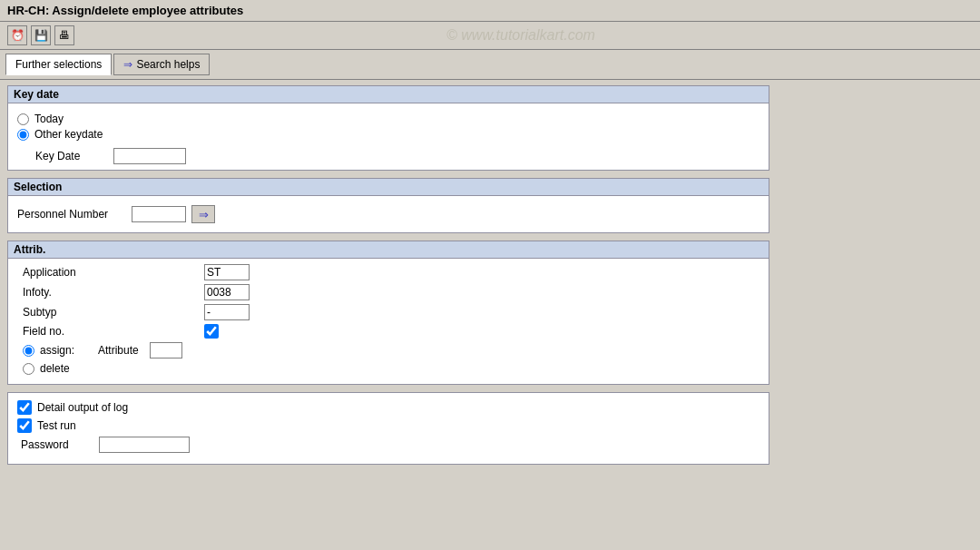 The image size is (980, 550). I want to click on test-run-label: Test run, so click(56, 426).